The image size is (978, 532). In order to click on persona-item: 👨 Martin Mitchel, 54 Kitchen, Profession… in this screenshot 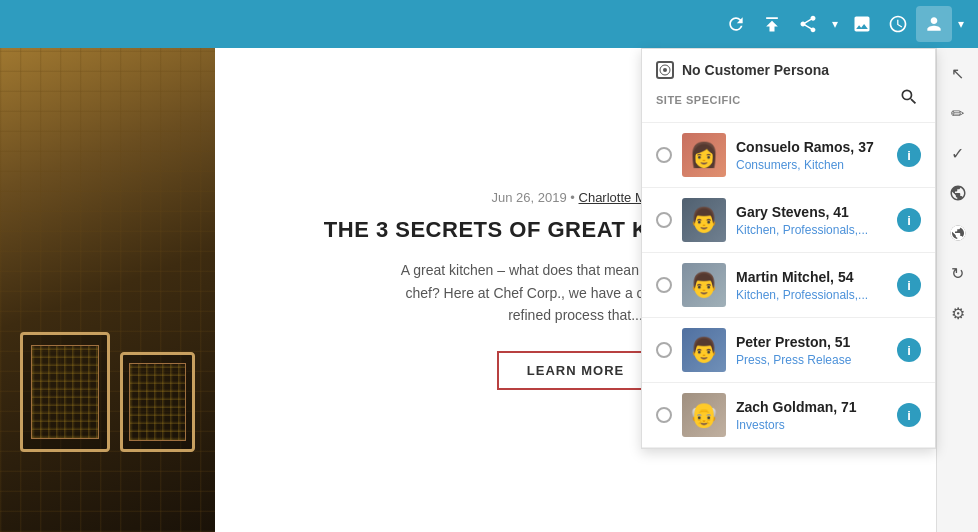, I will do `click(788, 286)`.